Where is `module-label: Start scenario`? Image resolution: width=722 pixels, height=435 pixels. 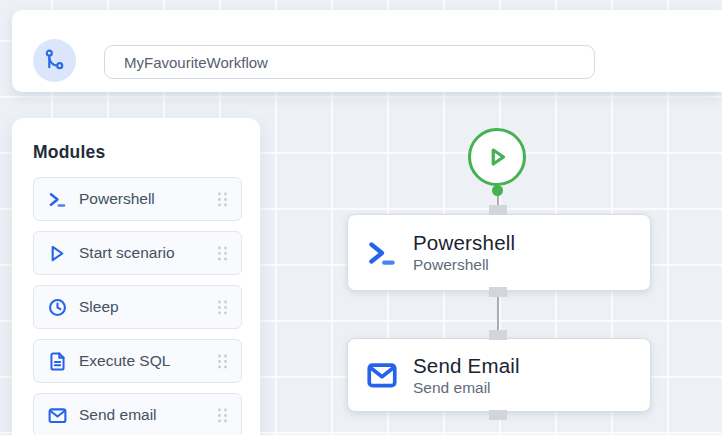
module-label: Start scenario is located at coordinates (127, 253).